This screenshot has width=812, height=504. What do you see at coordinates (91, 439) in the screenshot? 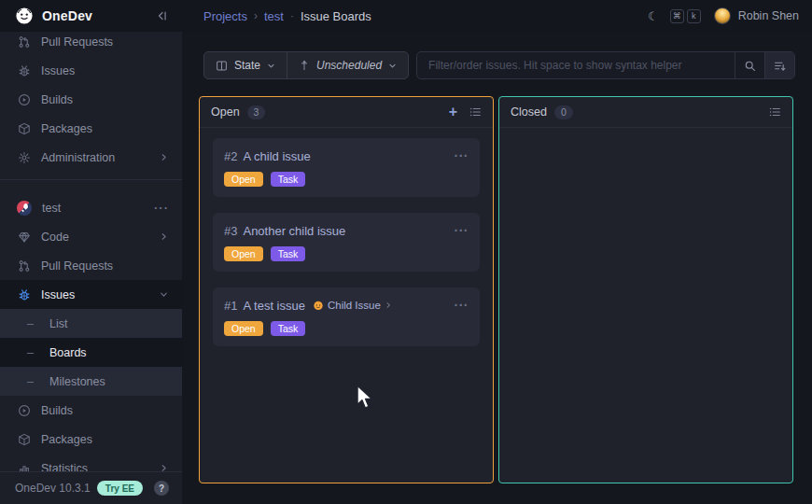
I see `sidebar-item-project-packages: Packages` at bounding box center [91, 439].